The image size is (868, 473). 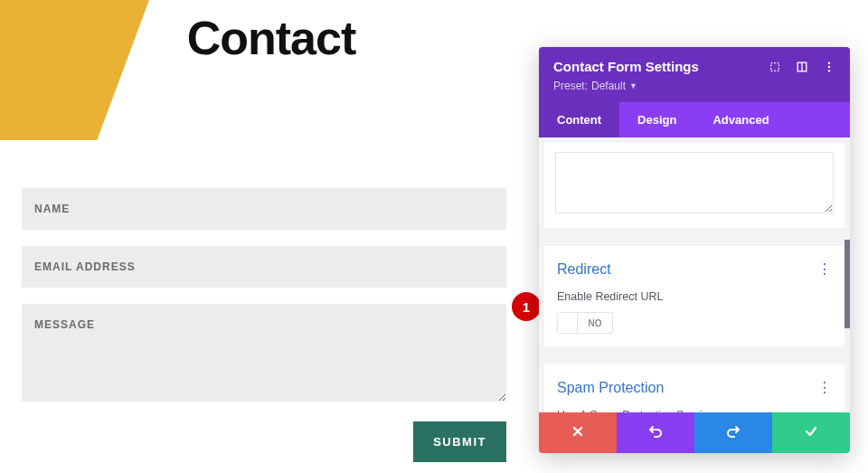 I want to click on message-settings-block, so click(x=694, y=185).